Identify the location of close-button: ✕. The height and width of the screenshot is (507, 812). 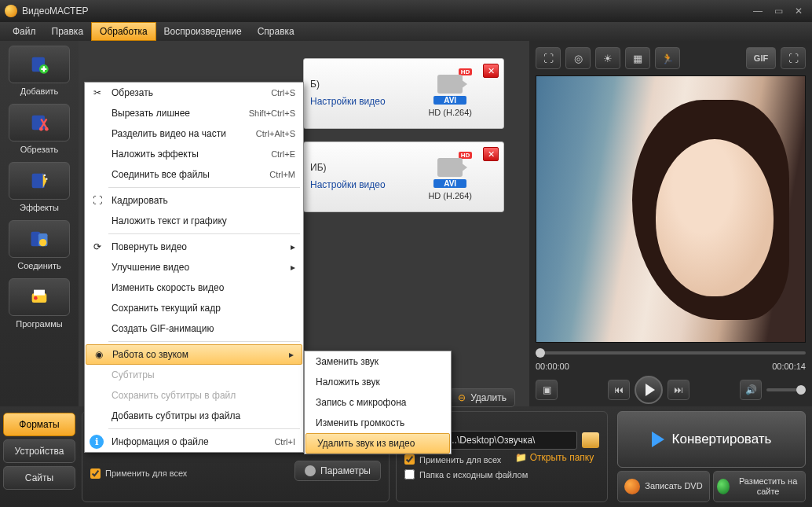
(799, 11).